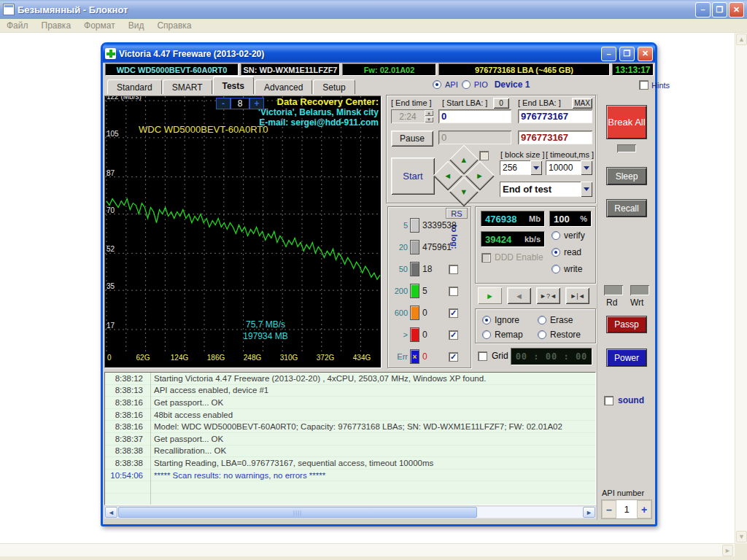 The height and width of the screenshot is (560, 747). I want to click on api-plus-button: +, so click(644, 509).